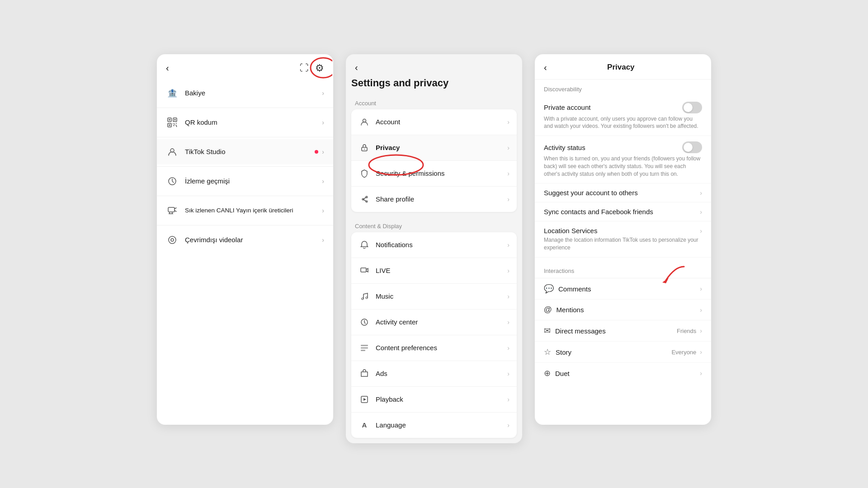  What do you see at coordinates (623, 123) in the screenshot?
I see `private-account-desc: With a private account, only users you a…` at bounding box center [623, 123].